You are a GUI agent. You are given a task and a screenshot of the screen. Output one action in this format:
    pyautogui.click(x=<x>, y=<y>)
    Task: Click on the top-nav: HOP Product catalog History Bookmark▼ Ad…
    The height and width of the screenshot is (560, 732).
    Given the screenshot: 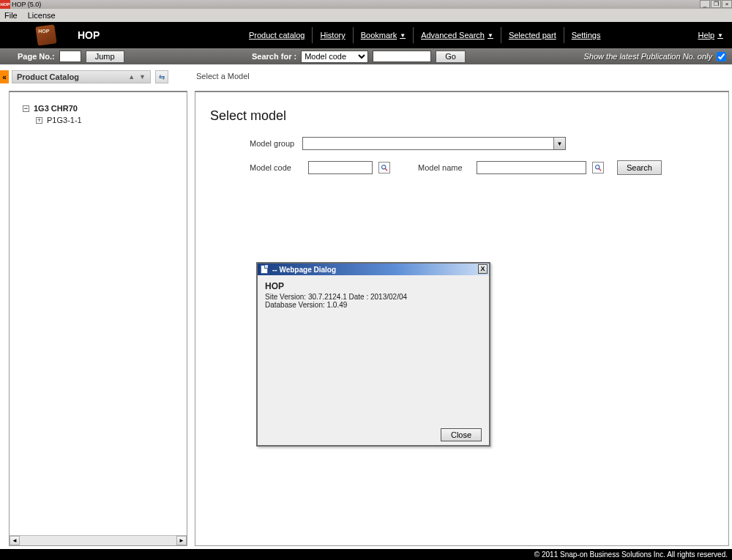 What is the action you would take?
    pyautogui.click(x=366, y=35)
    